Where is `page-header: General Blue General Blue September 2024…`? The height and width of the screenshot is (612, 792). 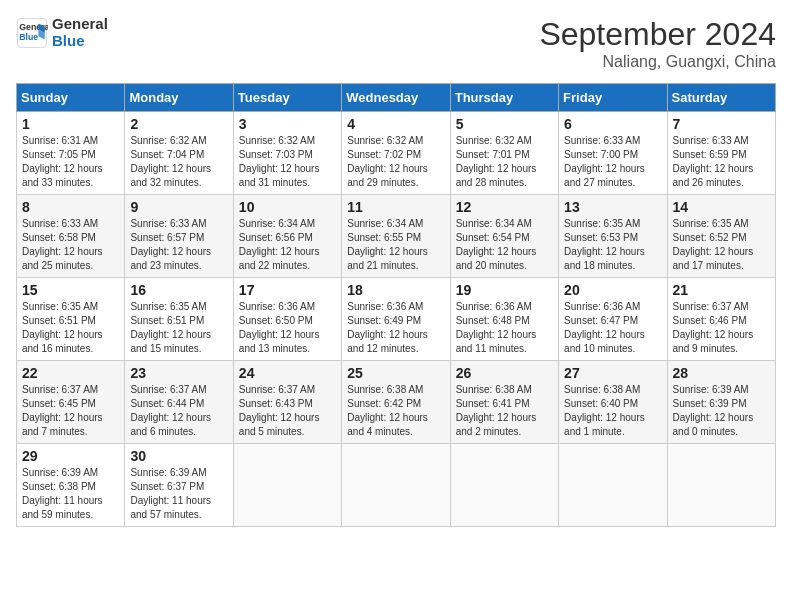 page-header: General Blue General Blue September 2024… is located at coordinates (396, 44).